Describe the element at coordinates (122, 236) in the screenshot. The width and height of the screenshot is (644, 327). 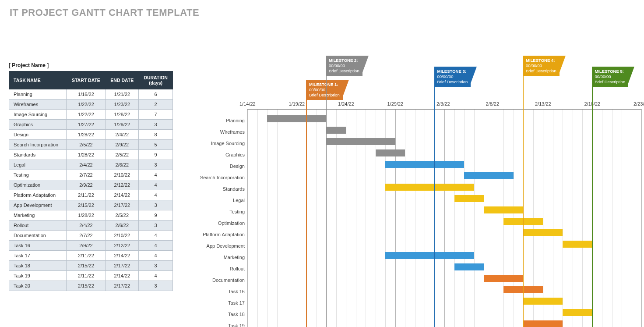
I see `table-cell: 2/10/22` at that location.